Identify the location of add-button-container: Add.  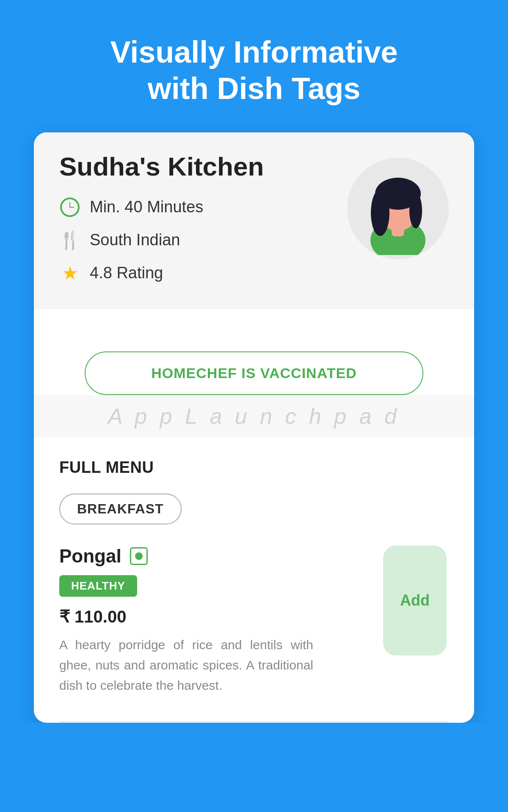
(415, 601).